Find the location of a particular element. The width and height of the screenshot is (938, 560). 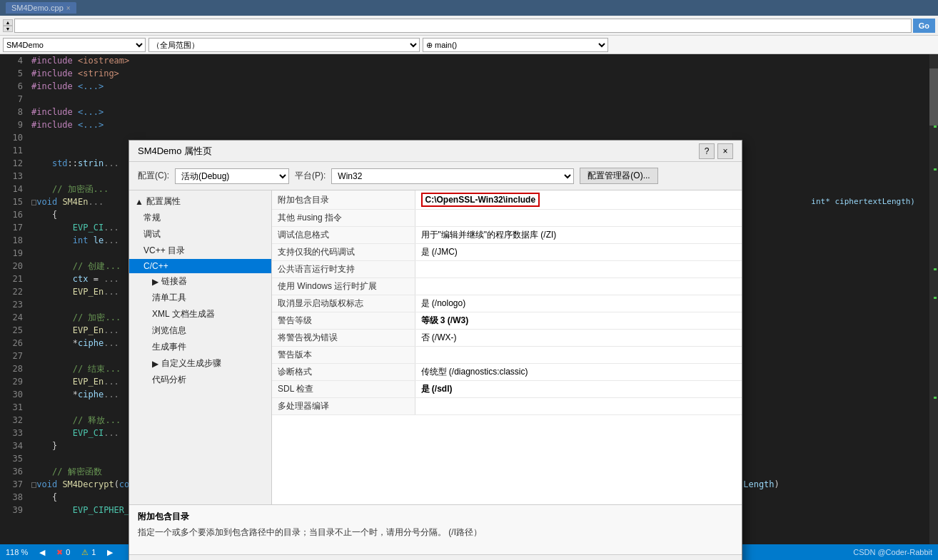

config-select: 活动(Debug) is located at coordinates (232, 176).